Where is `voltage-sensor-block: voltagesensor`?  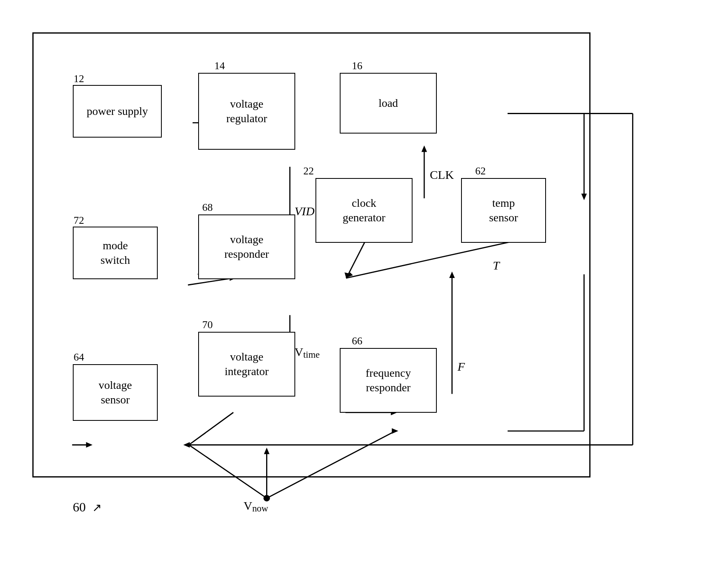
voltage-sensor-block: voltagesensor is located at coordinates (115, 393).